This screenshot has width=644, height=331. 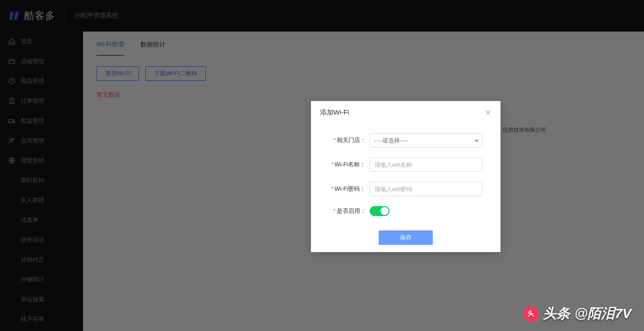 What do you see at coordinates (380, 211) in the screenshot?
I see `enable-toggle` at bounding box center [380, 211].